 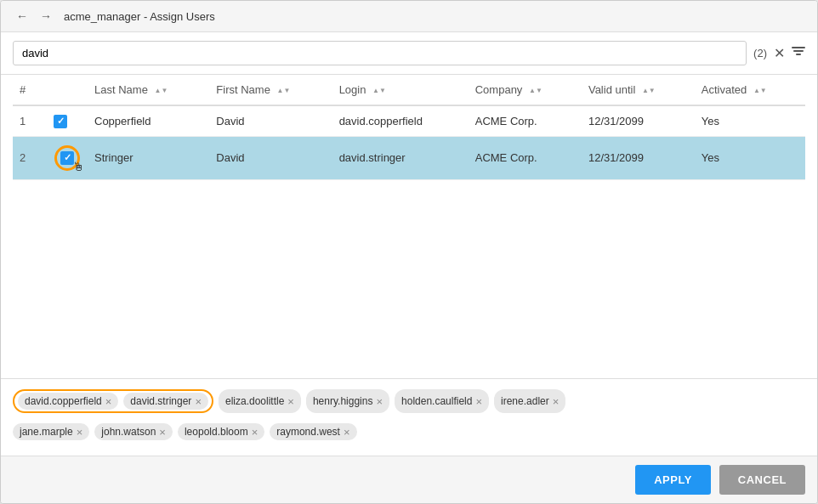 What do you see at coordinates (400, 158) in the screenshot?
I see `cell-login: david.stringer` at bounding box center [400, 158].